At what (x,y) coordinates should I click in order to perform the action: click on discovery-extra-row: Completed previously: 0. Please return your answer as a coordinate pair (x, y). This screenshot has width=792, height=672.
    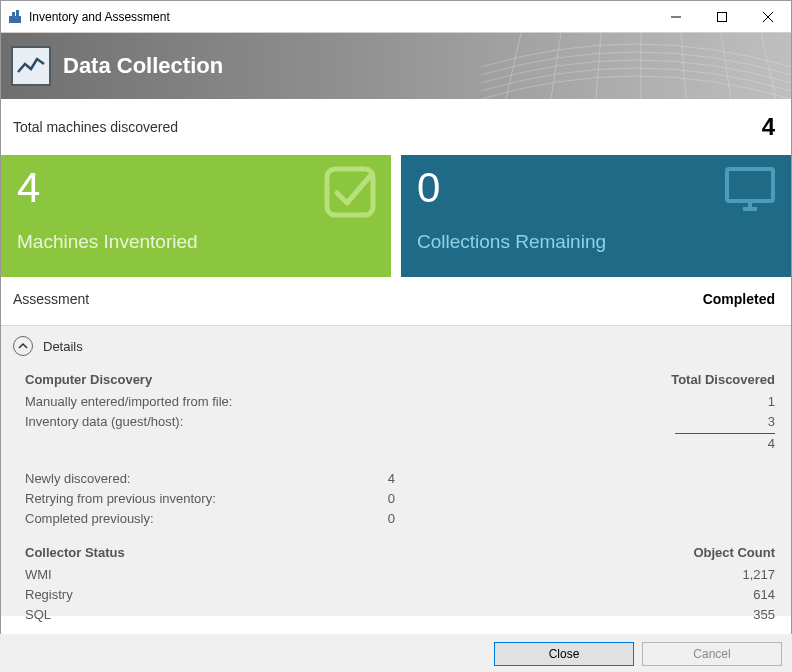
    Looking at the image, I should click on (400, 519).